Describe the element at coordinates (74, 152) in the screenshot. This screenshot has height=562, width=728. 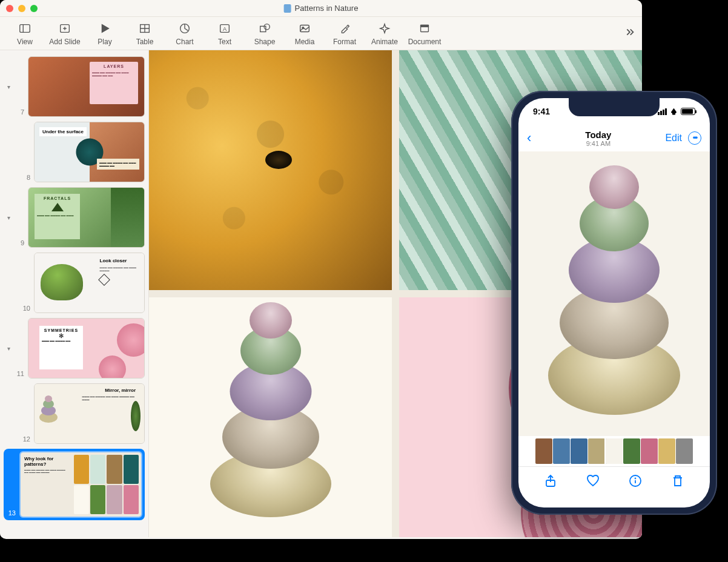
I see `slide-thumbnail-8: 8 Under the surface ▬▬▬ ▬▬ ▬▬▬▬ ▬▬ ▬▬▬ ▬…` at that location.